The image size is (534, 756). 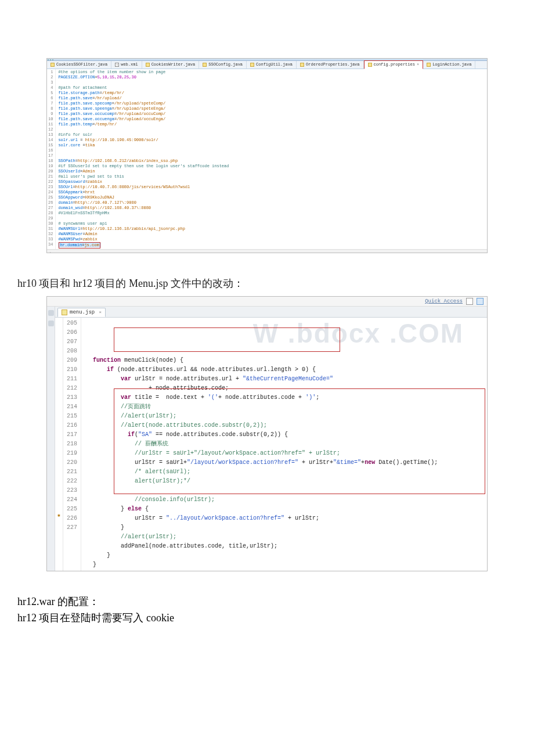 I want to click on tab-cookieswriter-java: CookiesWriter.java, so click(x=171, y=65).